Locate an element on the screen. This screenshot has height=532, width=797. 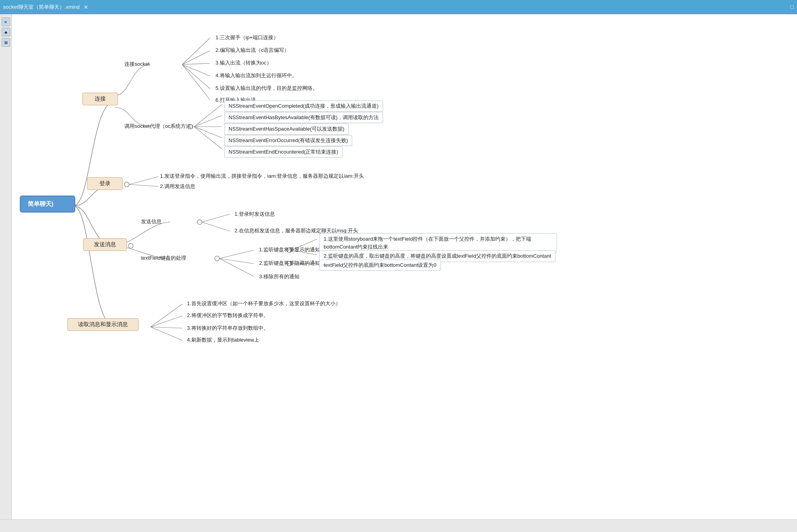
close-button: ✕ is located at coordinates (86, 7).